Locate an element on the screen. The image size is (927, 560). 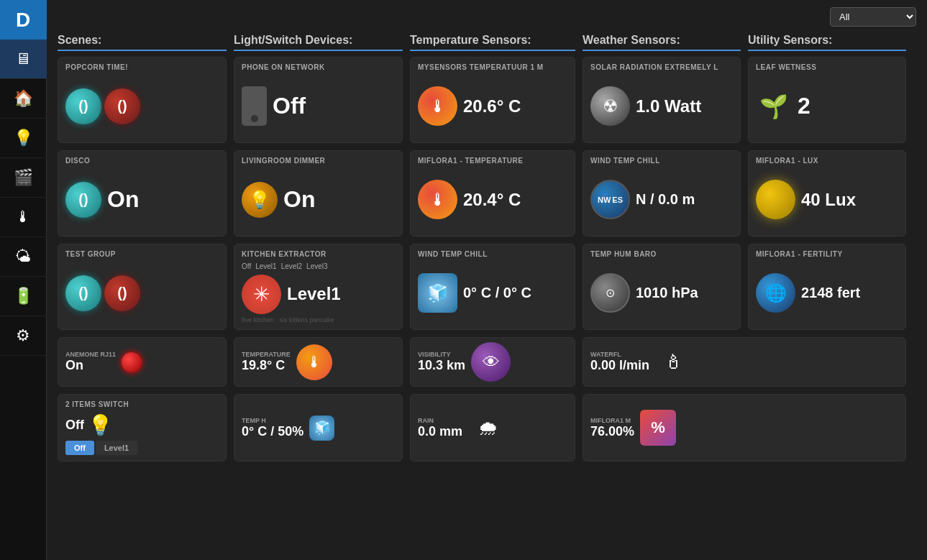
card-disco: DISCO () On is located at coordinates (142, 193).